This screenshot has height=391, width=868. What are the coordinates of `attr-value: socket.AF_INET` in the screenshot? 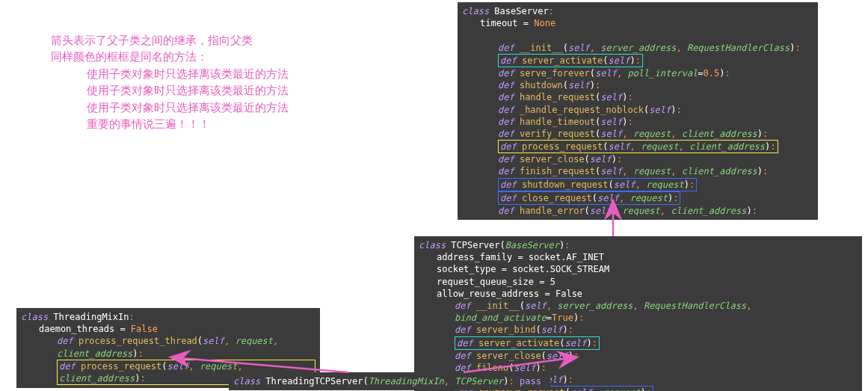 It's located at (567, 257).